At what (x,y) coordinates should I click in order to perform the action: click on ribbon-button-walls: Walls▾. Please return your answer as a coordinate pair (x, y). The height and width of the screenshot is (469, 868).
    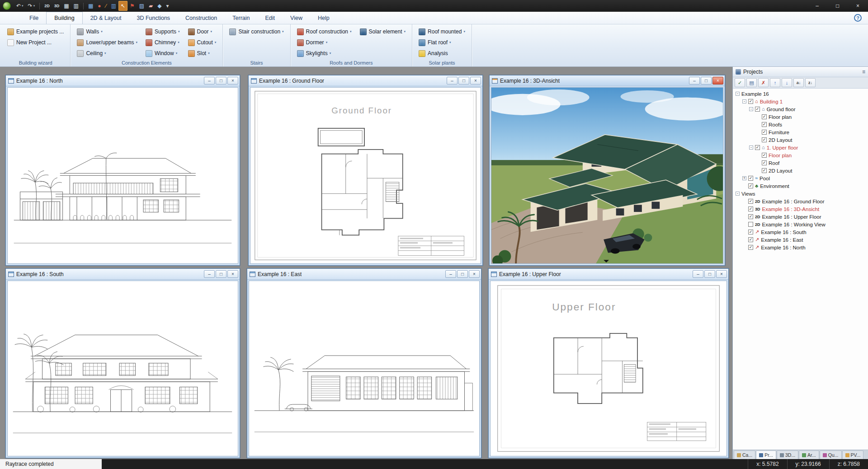
    Looking at the image, I should click on (107, 32).